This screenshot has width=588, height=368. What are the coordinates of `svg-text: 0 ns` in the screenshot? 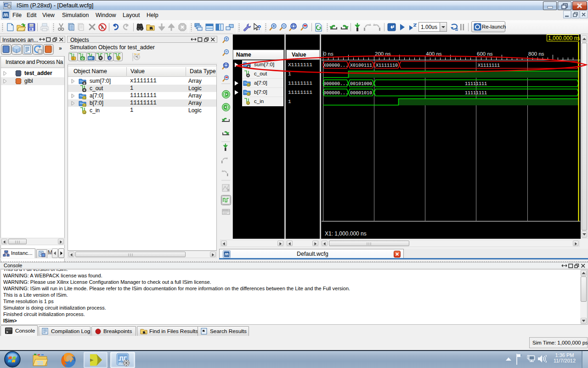 It's located at (328, 54).